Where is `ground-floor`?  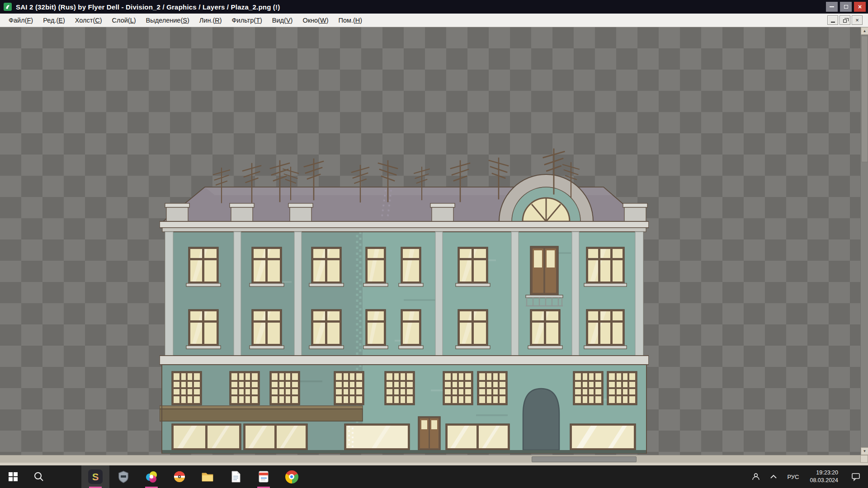
ground-floor is located at coordinates (403, 409).